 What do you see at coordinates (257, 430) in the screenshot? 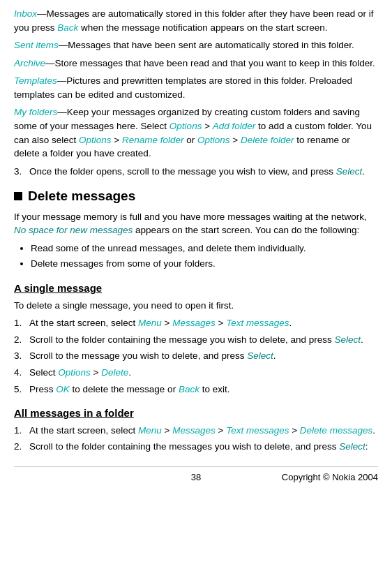
I see `text-messages-link-all1: Text messages` at bounding box center [257, 430].